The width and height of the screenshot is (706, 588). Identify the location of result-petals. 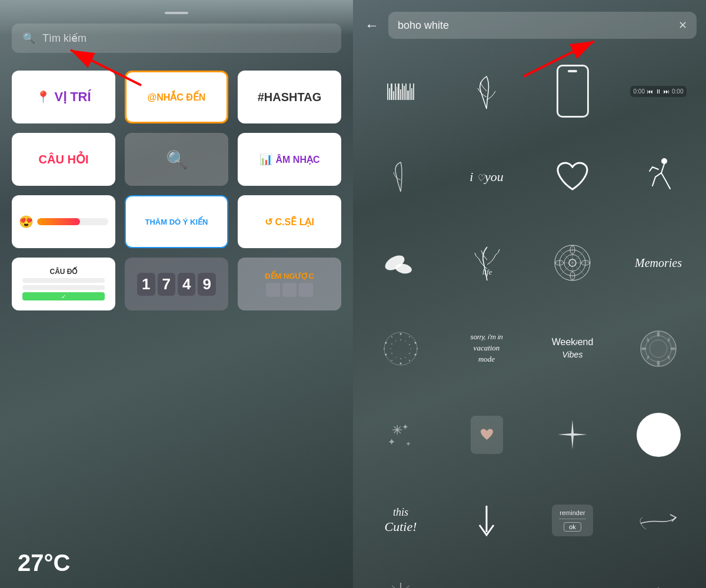
(401, 263).